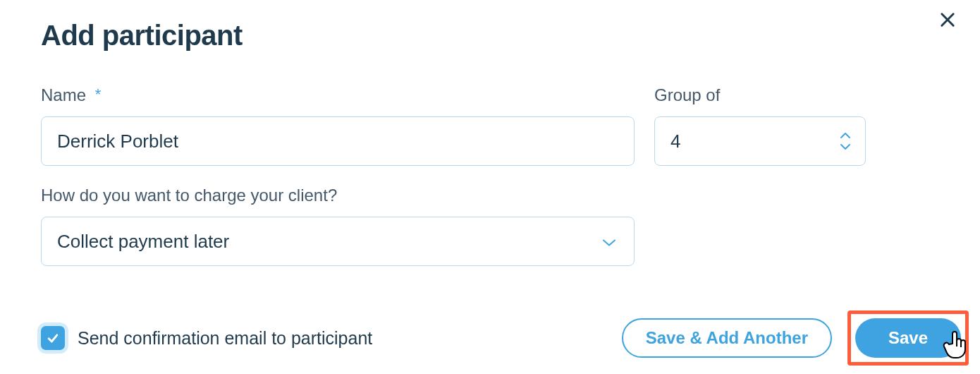 The width and height of the screenshot is (980, 374). I want to click on name-label: Name *, so click(338, 95).